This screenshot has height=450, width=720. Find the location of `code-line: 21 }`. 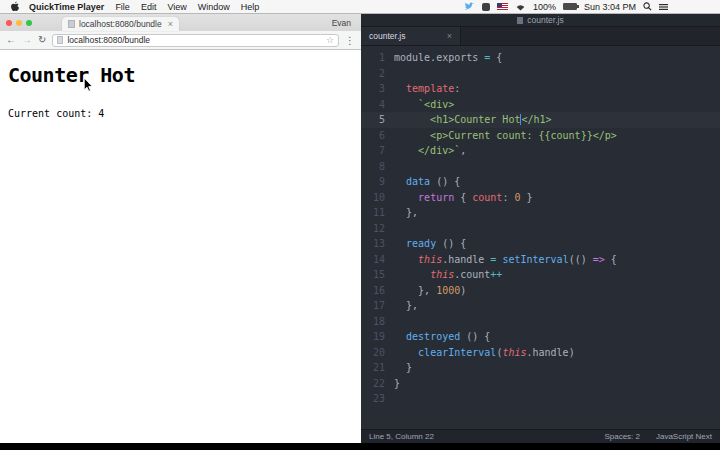

code-line: 21 } is located at coordinates (540, 368).